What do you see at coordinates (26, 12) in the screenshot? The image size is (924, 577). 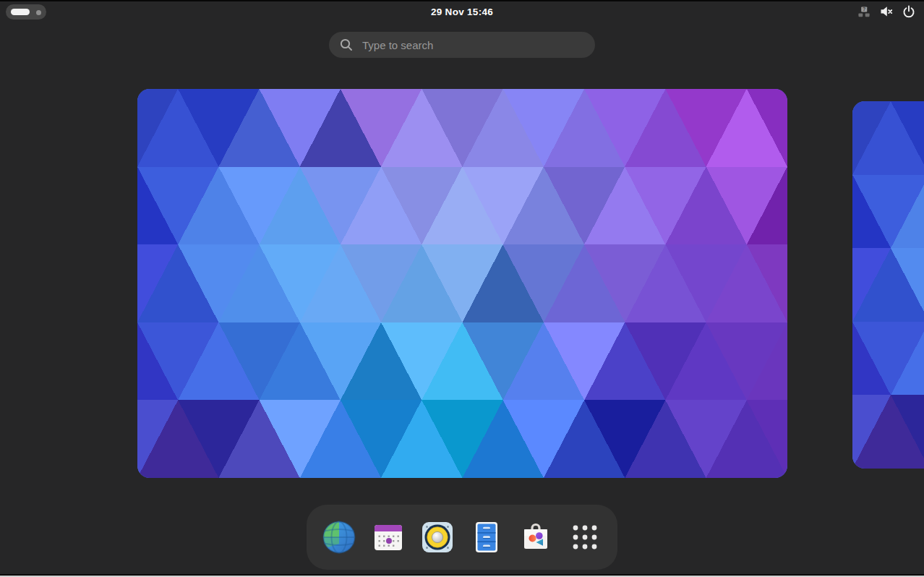 I see `workspace-indicator` at bounding box center [26, 12].